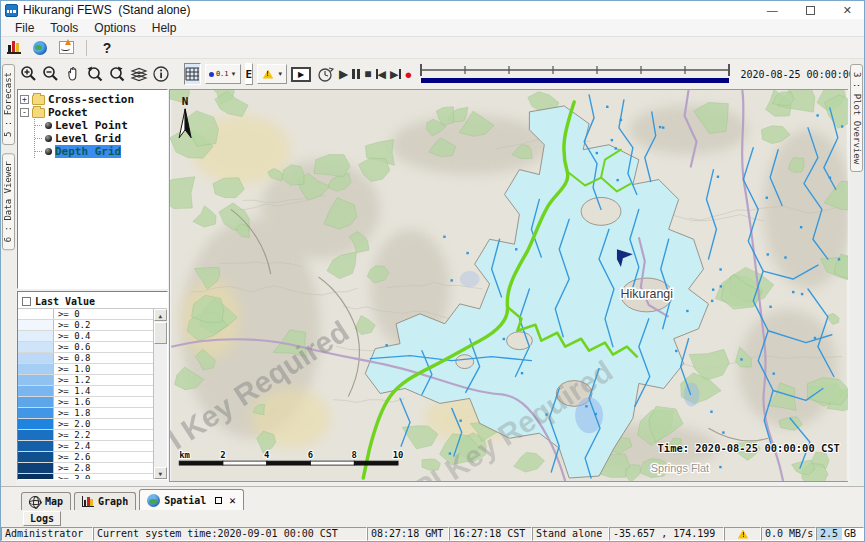  I want to click on tree-item-level-point: Level Point, so click(100, 126).